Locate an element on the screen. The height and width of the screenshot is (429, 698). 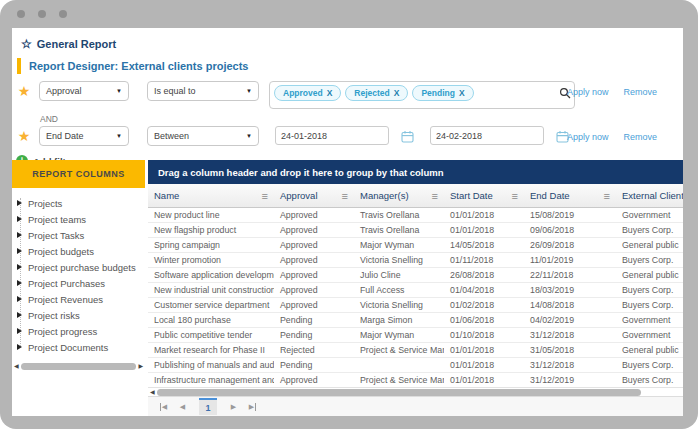
table-row: New industrial unit constructionApproved… is located at coordinates (416, 290).